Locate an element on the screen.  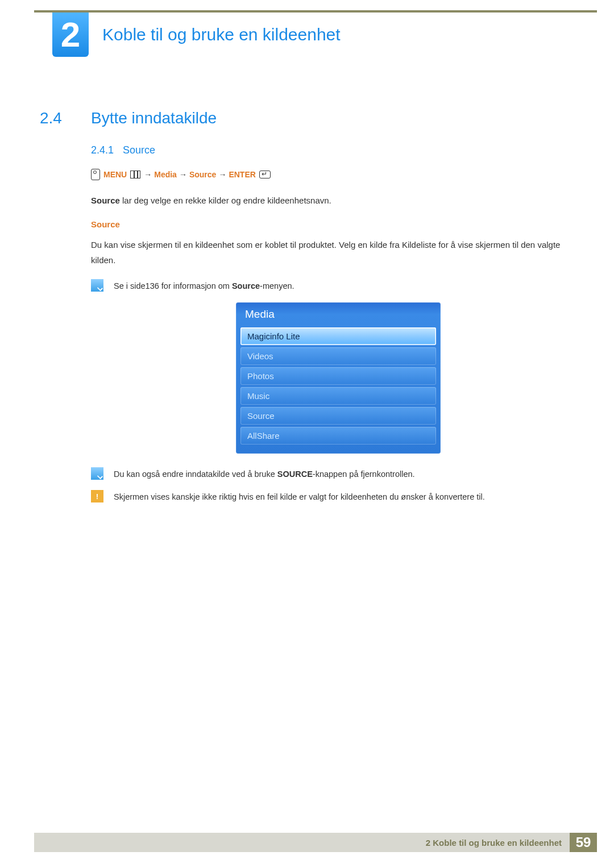
section-row: 2.4 Bytte inndatakilde is located at coordinates (313, 118).